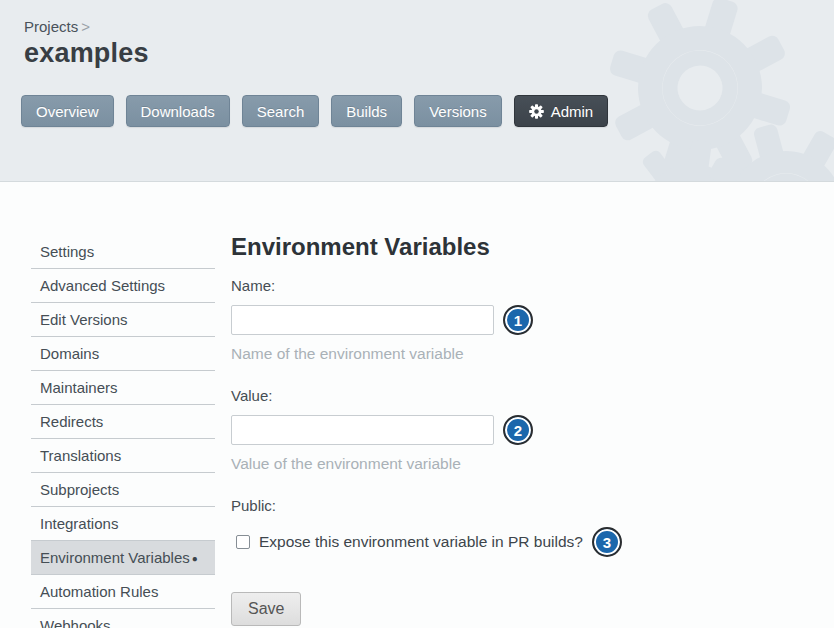  What do you see at coordinates (123, 490) in the screenshot?
I see `sidebar-item-subprojects: Subprojects` at bounding box center [123, 490].